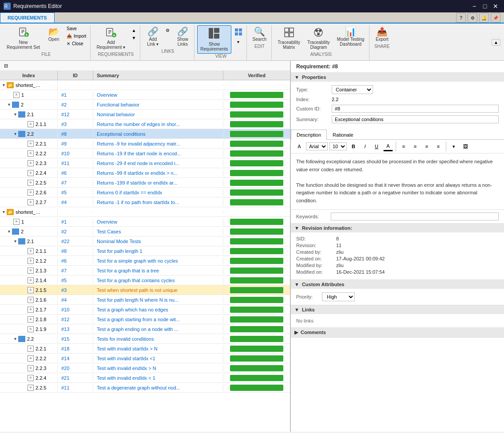  Describe the element at coordinates (145, 329) in the screenshot. I see `table-row: ≡2.1.9#13Test a graph ending on a node w…` at that location.